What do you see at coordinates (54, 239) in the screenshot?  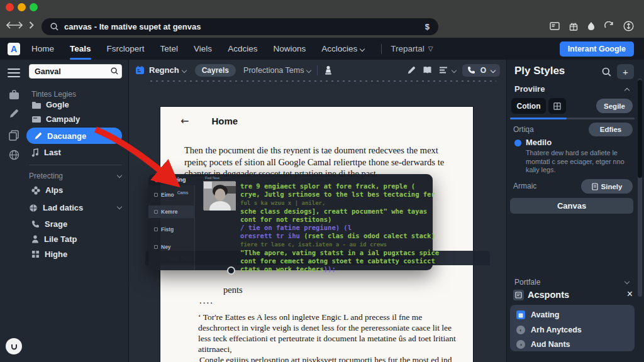 I see `sidebar-item-lile-tatp: Lile Tatp` at bounding box center [54, 239].